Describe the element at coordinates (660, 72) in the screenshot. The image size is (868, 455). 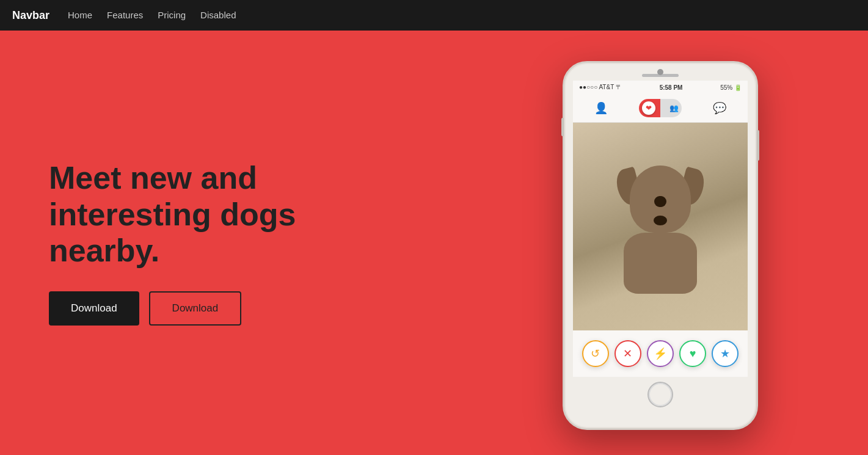
I see `phone-camera` at that location.